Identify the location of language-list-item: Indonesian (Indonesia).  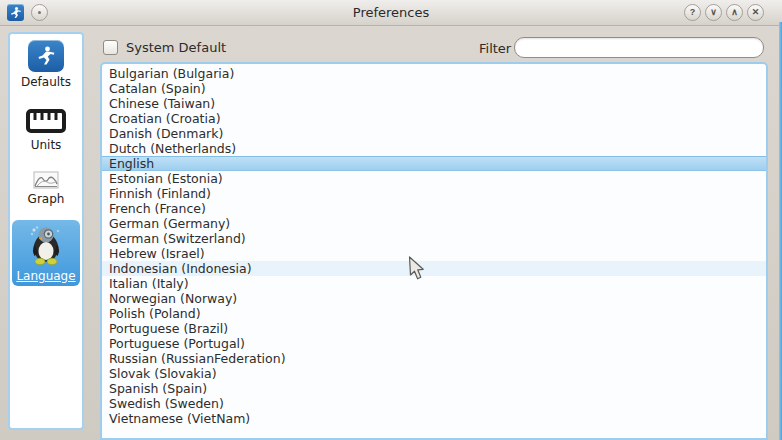
(434, 268).